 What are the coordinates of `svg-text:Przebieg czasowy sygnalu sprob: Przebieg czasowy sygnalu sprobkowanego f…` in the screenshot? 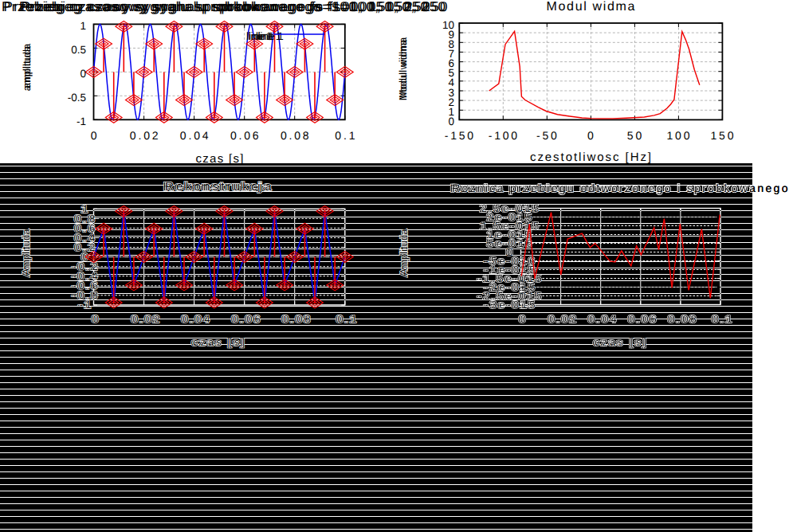 It's located at (234, 7).